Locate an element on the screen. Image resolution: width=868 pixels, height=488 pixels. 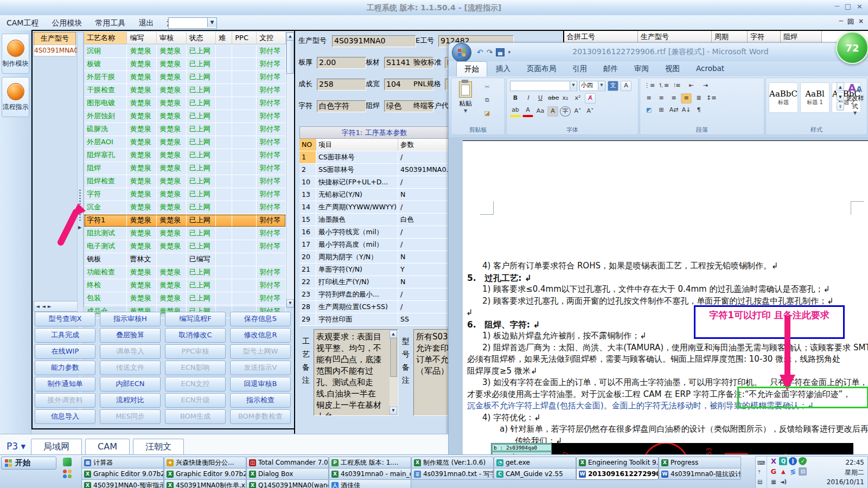
bold-icon: B is located at coordinates (515, 99).